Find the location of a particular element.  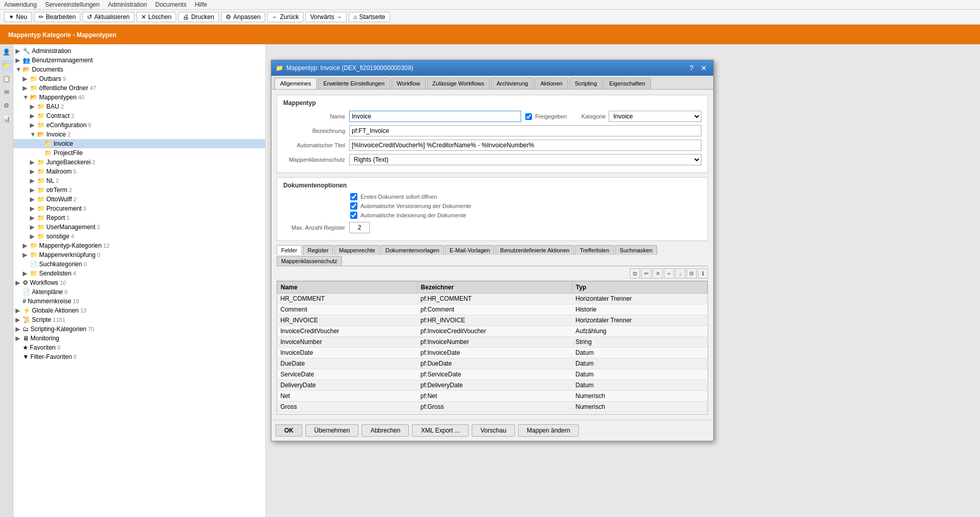

tree-item-documents: ▼ 📂 Documents is located at coordinates (139, 70).